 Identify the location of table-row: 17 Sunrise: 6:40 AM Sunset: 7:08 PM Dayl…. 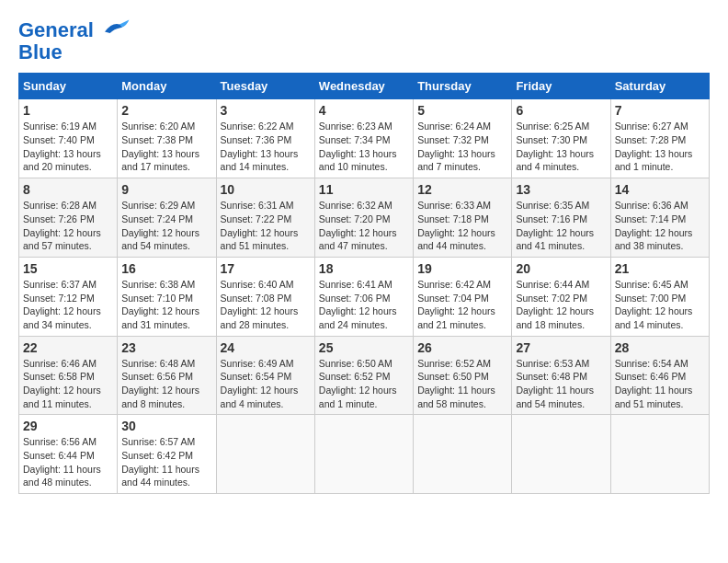
(265, 296).